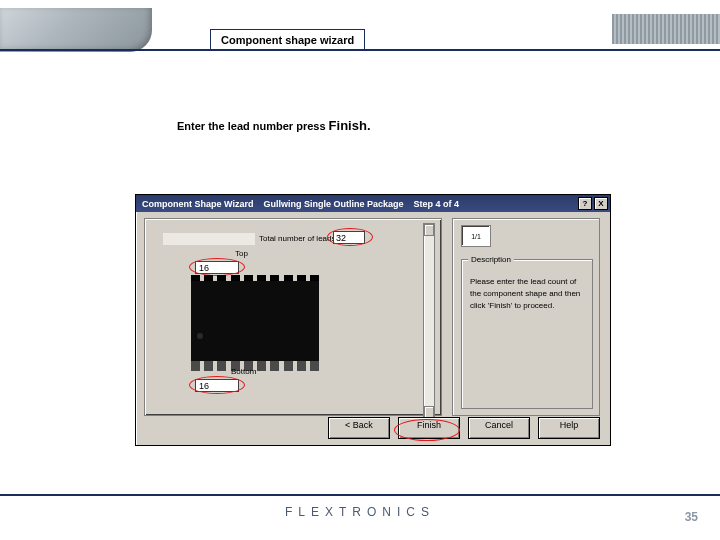  I want to click on highlight-bottom, so click(217, 385).